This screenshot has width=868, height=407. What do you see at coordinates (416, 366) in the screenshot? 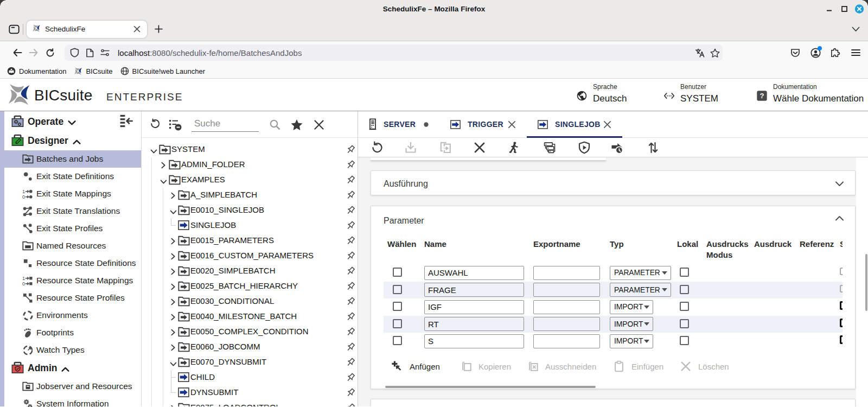
I see `action-anfügen: Anfügen` at bounding box center [416, 366].